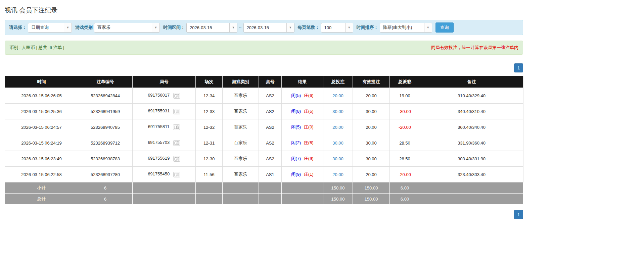 Image resolution: width=644 pixels, height=271 pixels. What do you see at coordinates (174, 28) in the screenshot?
I see `time-range-label: 时间区间：` at bounding box center [174, 28].